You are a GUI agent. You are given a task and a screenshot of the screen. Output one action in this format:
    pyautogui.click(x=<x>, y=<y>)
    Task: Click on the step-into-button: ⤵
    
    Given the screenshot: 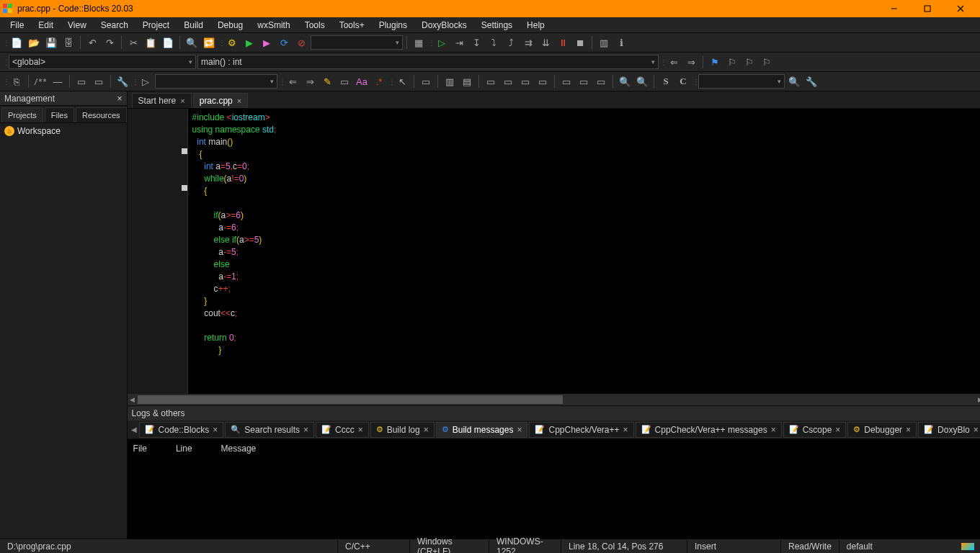 What is the action you would take?
    pyautogui.click(x=494, y=42)
    